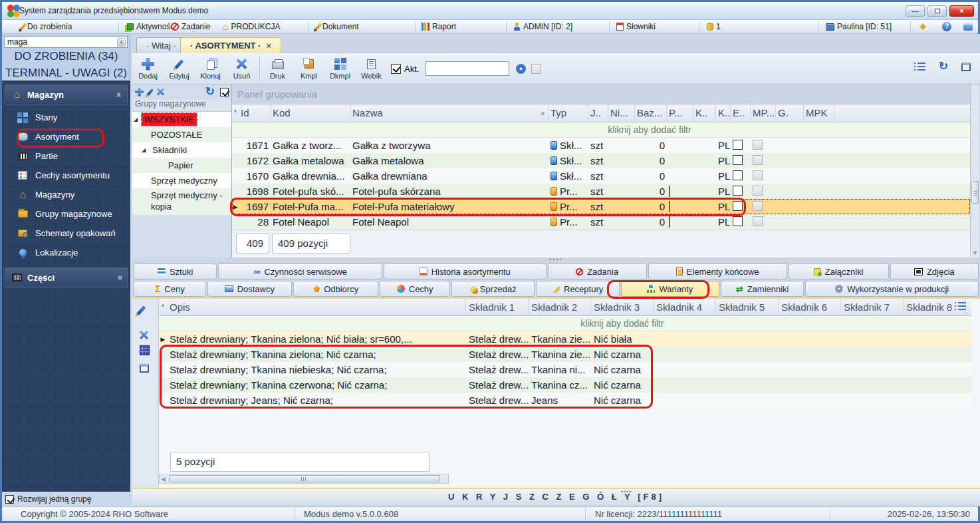 The width and height of the screenshot is (980, 523). What do you see at coordinates (66, 58) in the screenshot?
I see `todo-counter: DO ZROBIENIA (34)` at bounding box center [66, 58].